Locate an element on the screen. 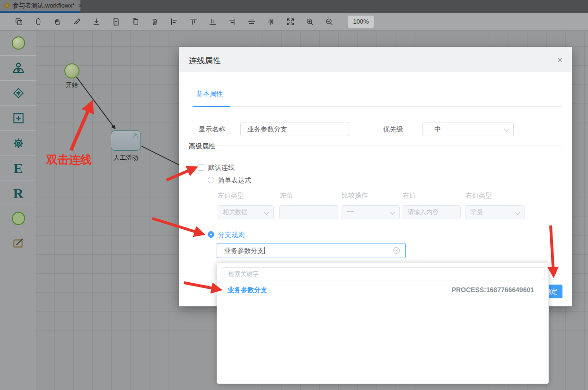 The image size is (588, 390). gear-icon is located at coordinates (18, 143).